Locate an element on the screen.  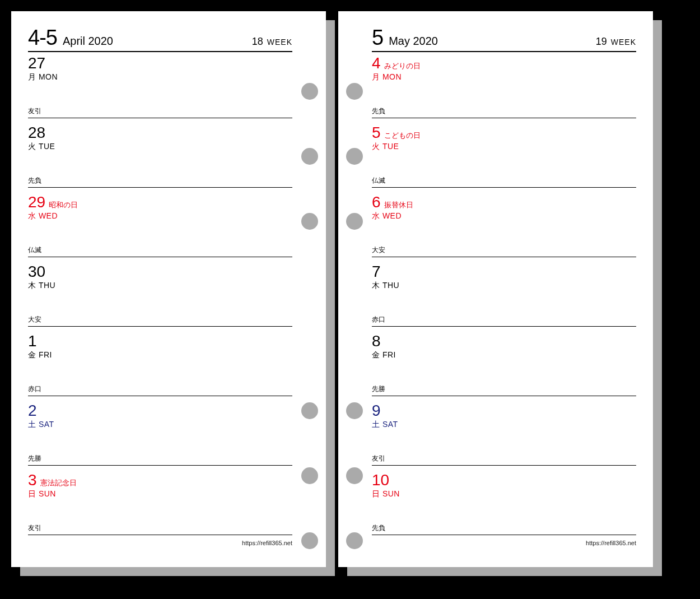
day-cell: 3憲法記念日日 SUN友引 is located at coordinates (160, 504).